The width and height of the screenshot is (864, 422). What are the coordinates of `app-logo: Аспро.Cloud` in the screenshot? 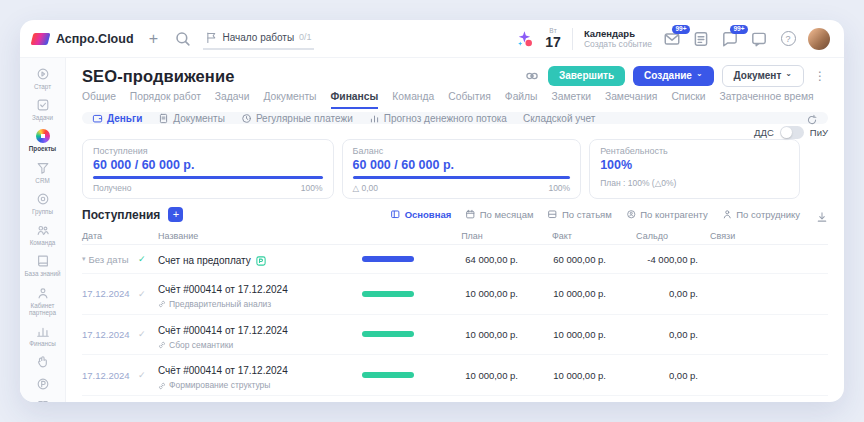 It's located at (83, 39).